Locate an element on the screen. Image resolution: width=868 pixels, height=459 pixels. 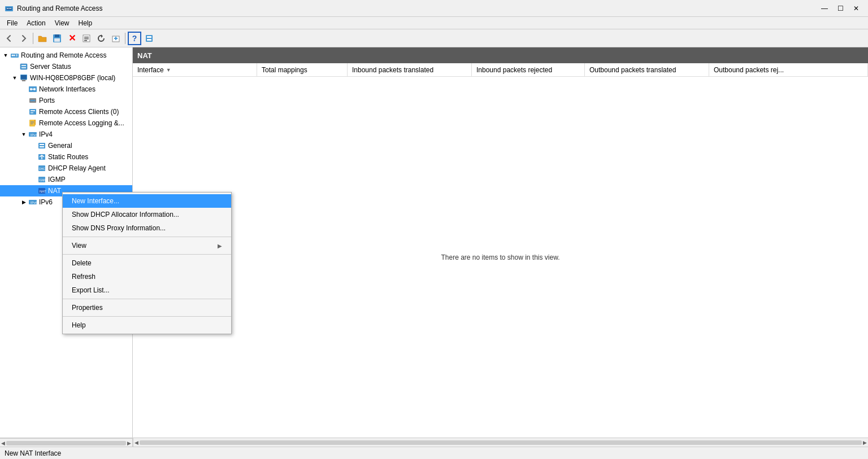
maximize-button: ☐ is located at coordinates (840, 8).